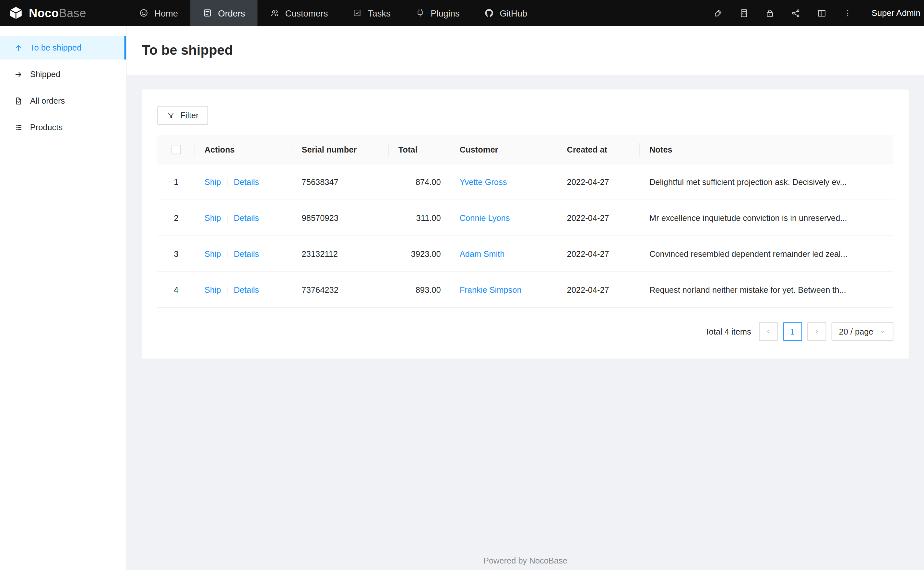  Describe the element at coordinates (341, 290) in the screenshot. I see `serial-number-cell: 73764232` at that location.